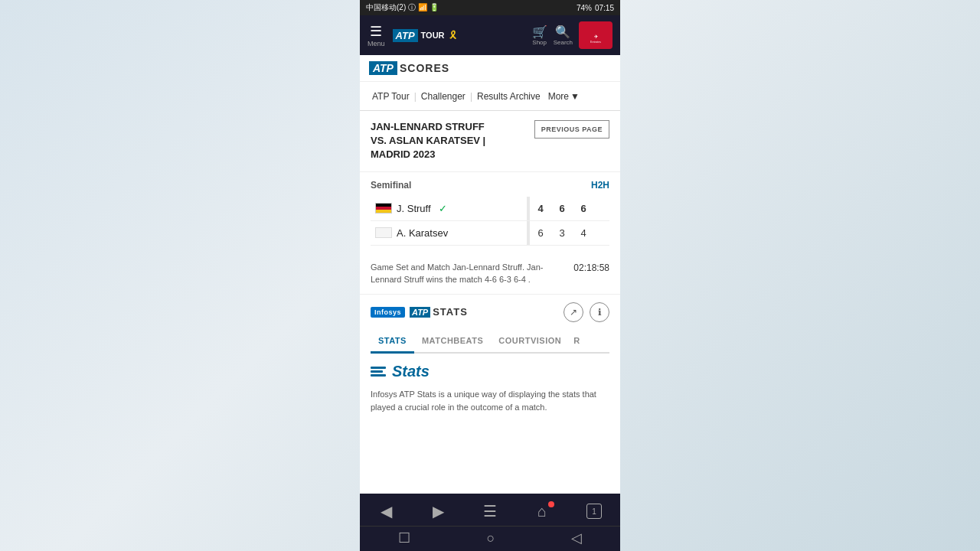 This screenshot has height=551, width=980. I want to click on player1-name: J. Struff, so click(413, 208).